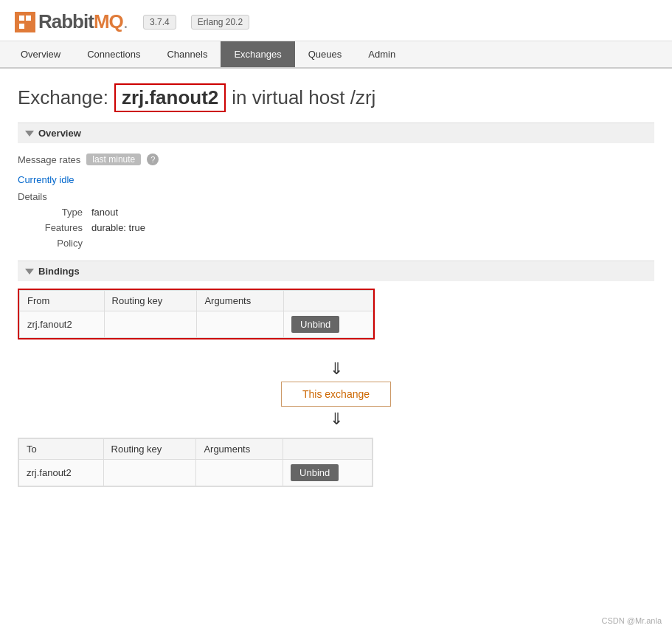 Image resolution: width=672 pixels, height=631 pixels. I want to click on to-table-wrapper: To Routing key Arguments zrj.fanout2 Unb…, so click(195, 462).